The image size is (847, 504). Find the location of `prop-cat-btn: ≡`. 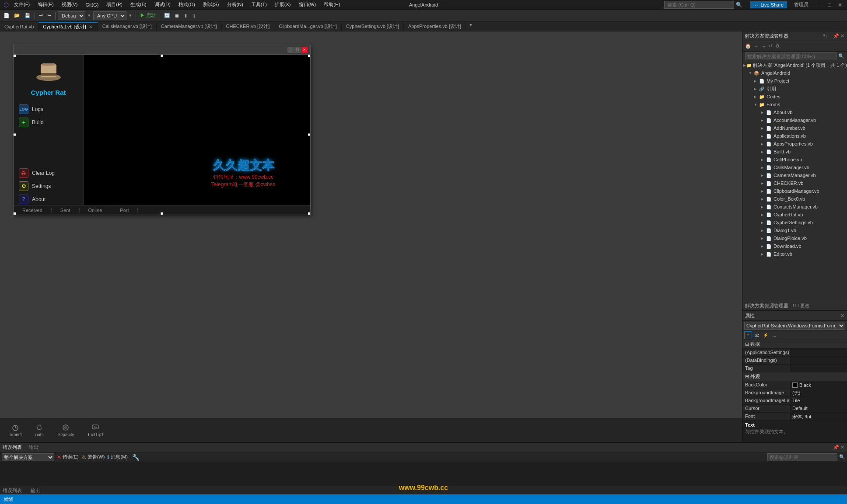

prop-cat-btn: ≡ is located at coordinates (748, 335).